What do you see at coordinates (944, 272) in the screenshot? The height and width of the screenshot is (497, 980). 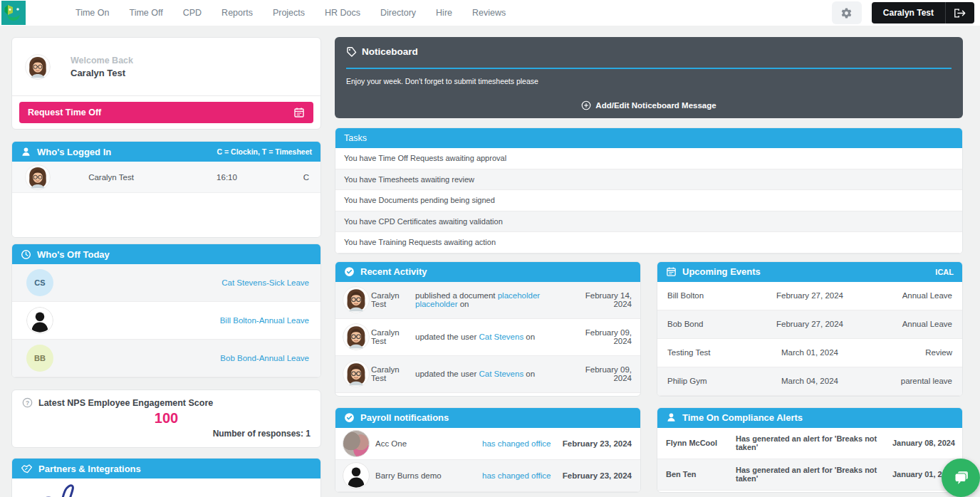 I see `ical-button: ICAL` at bounding box center [944, 272].